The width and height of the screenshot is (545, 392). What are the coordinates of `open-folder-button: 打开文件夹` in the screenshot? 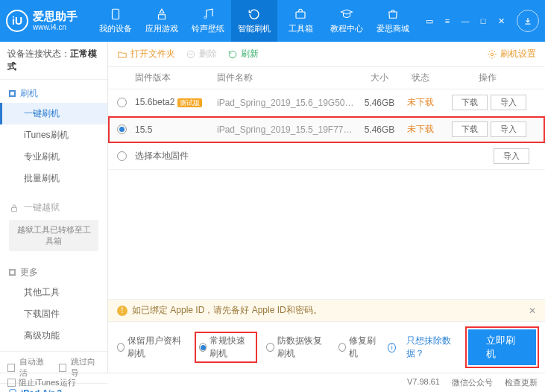 It's located at (146, 54).